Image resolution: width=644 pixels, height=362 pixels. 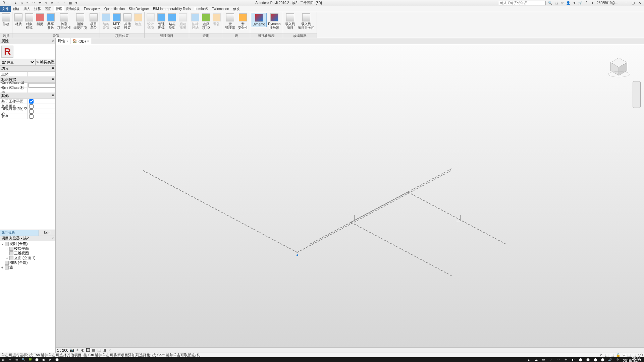 What do you see at coordinates (52, 3) in the screenshot?
I see `qat-item-8: A` at bounding box center [52, 3].